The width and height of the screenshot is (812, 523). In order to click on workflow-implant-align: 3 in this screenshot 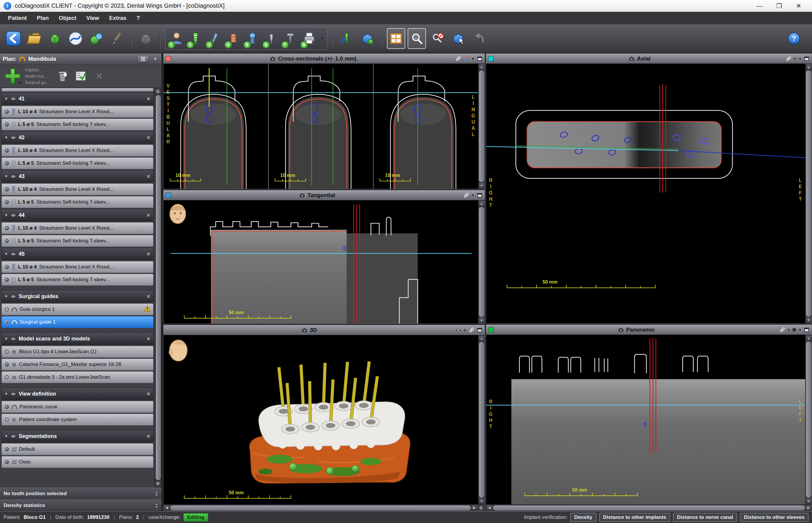, I will do `click(215, 39)`.